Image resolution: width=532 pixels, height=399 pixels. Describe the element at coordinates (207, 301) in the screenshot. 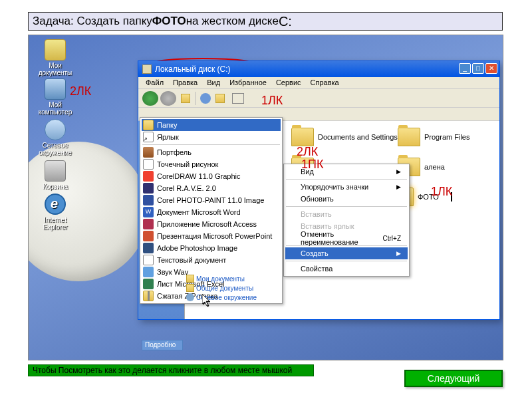

I see `cursor-pointer` at that location.